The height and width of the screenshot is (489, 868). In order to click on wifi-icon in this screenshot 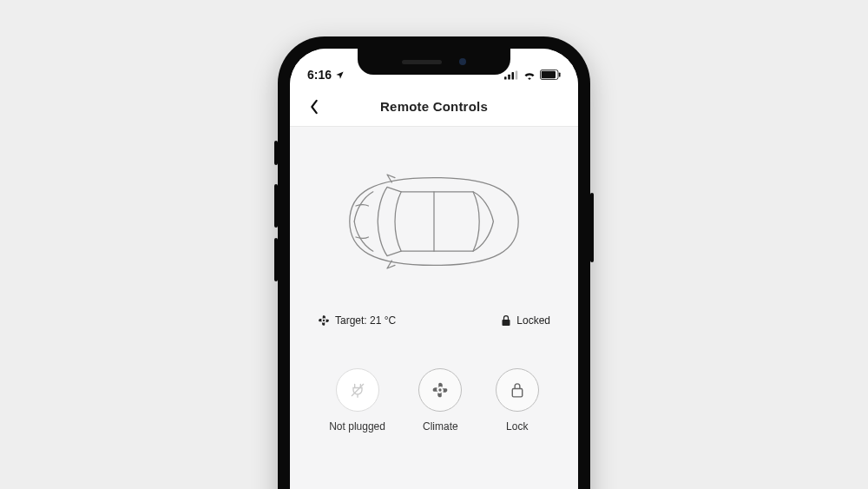, I will do `click(529, 75)`.